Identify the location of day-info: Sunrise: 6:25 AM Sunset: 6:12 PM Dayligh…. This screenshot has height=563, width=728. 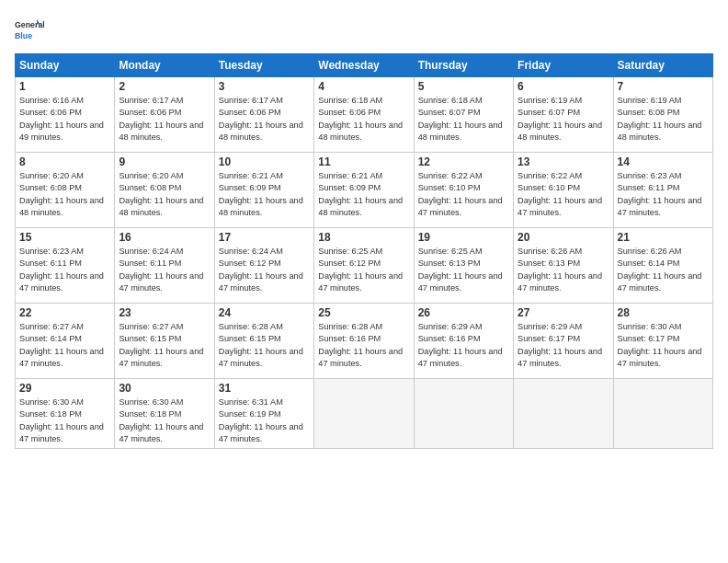
(364, 270).